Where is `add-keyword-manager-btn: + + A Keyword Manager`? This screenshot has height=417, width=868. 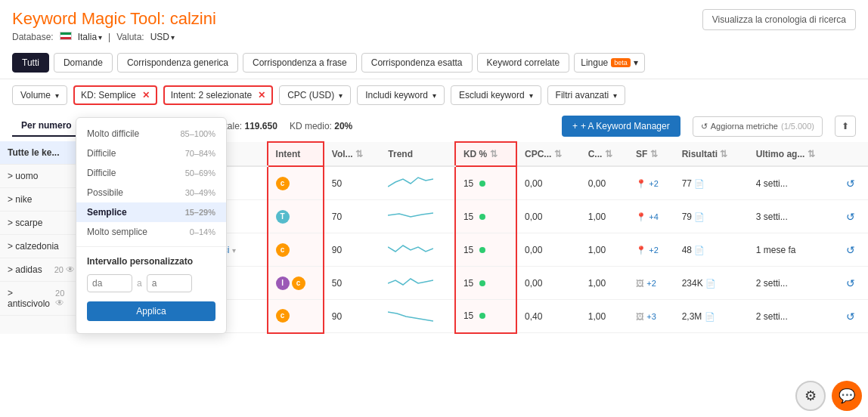
add-keyword-manager-btn: + + A Keyword Manager is located at coordinates (622, 126).